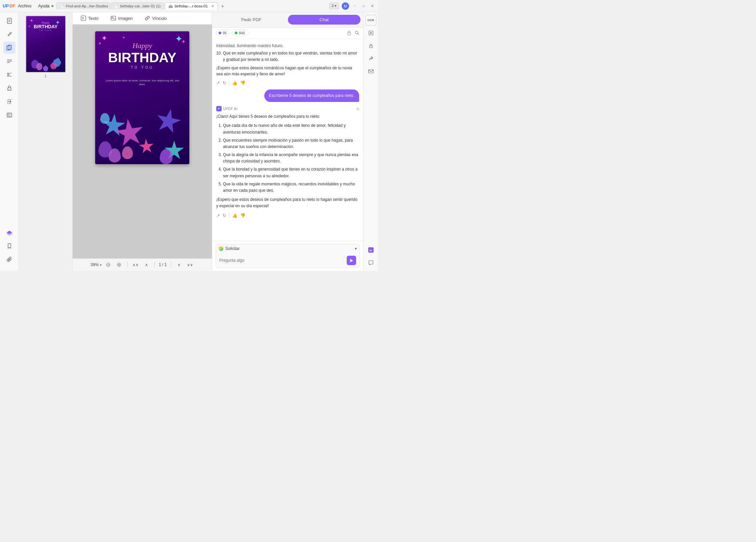  Describe the element at coordinates (356, 249) in the screenshot. I see `solicitar-chevron-icon: ▾` at that location.